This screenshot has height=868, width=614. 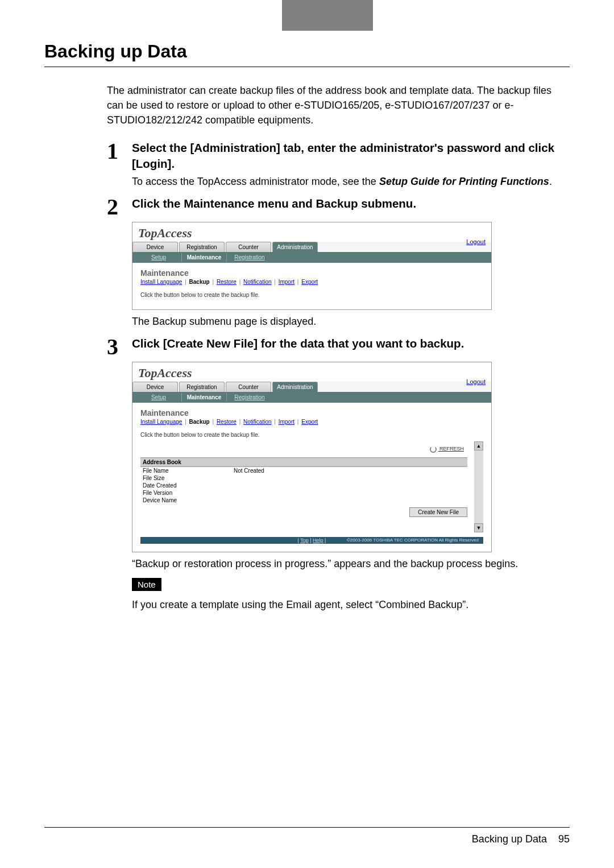 I want to click on footer-copyright: ©2003-2006 TOSHIBA TEC CORPORATION All R…, so click(x=413, y=540).